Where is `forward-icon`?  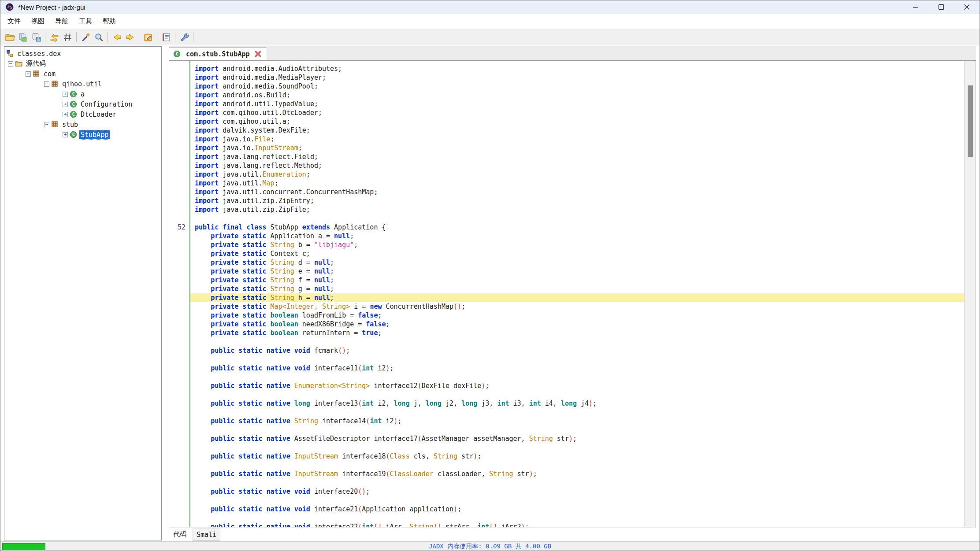 forward-icon is located at coordinates (130, 37).